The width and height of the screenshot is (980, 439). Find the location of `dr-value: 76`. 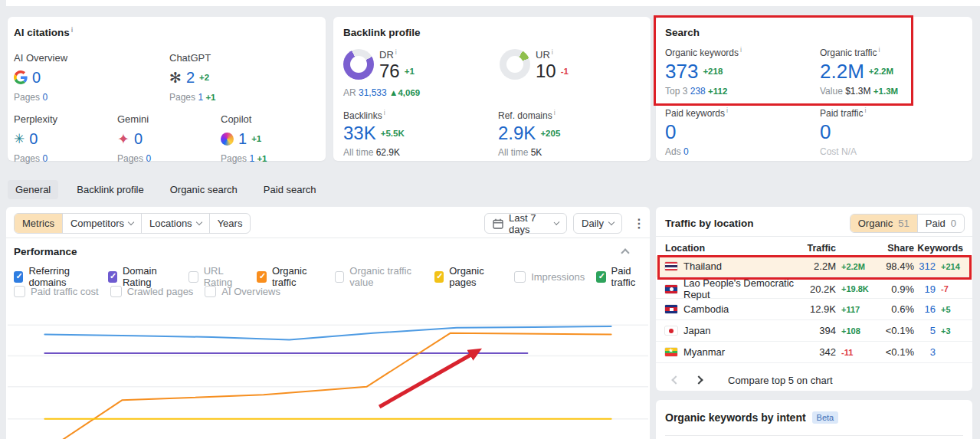

dr-value: 76 is located at coordinates (389, 71).